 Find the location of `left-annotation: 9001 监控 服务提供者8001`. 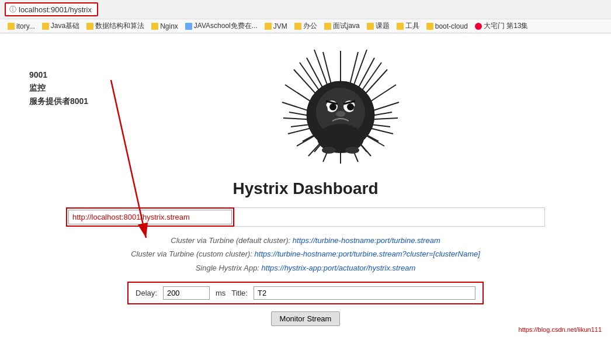

left-annotation: 9001 监控 服务提供者8001 is located at coordinates (58, 88).